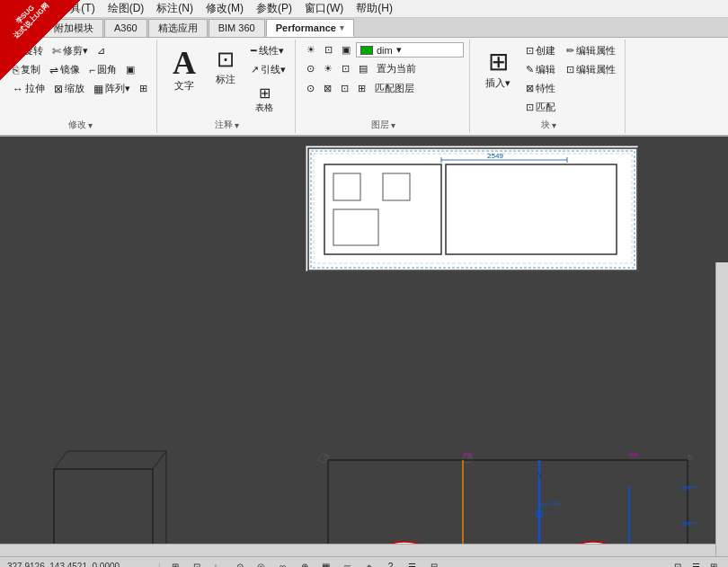  I want to click on status-qp-icon: ?, so click(391, 564).